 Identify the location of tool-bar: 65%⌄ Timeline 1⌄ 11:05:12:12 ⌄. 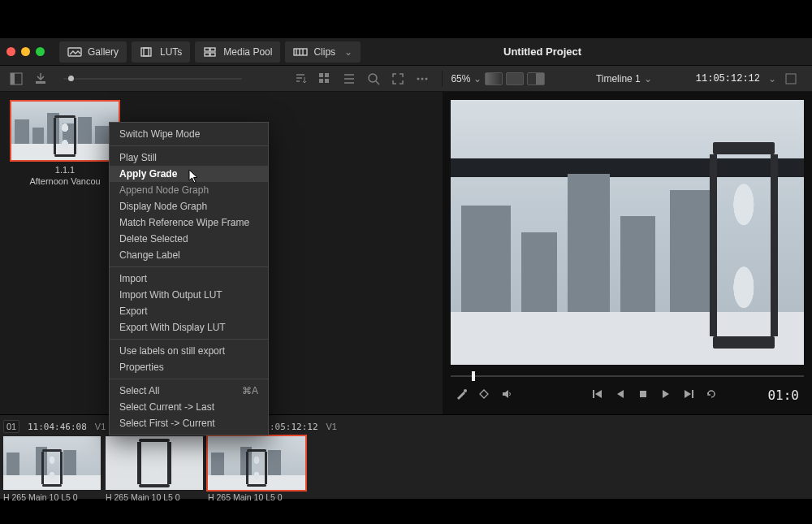
(406, 79).